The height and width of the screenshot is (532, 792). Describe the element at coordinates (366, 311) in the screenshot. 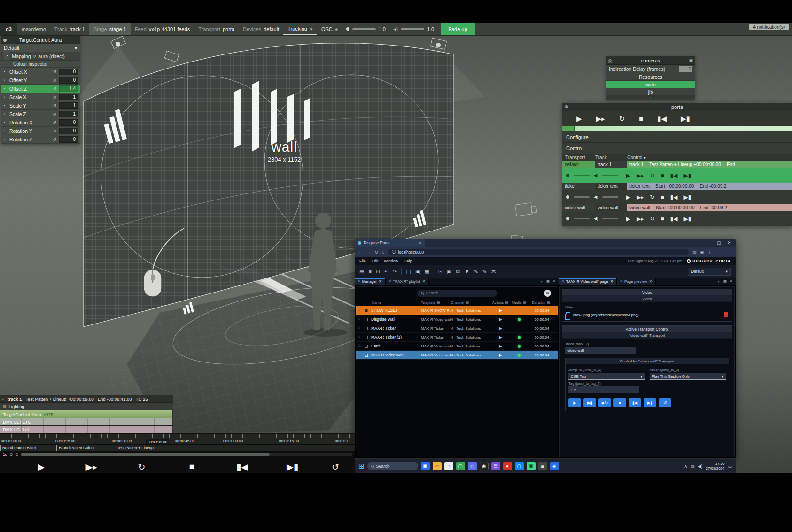

I see `row-checkbox` at that location.